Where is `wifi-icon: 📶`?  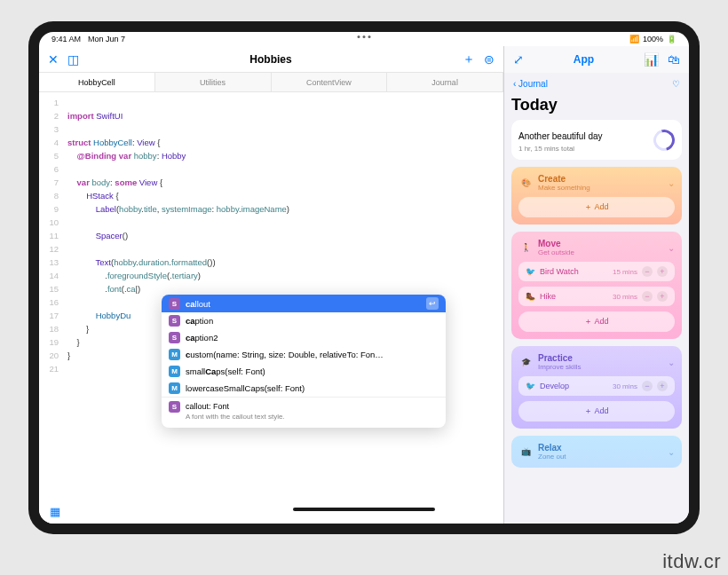
wifi-icon: 📶 is located at coordinates (634, 39).